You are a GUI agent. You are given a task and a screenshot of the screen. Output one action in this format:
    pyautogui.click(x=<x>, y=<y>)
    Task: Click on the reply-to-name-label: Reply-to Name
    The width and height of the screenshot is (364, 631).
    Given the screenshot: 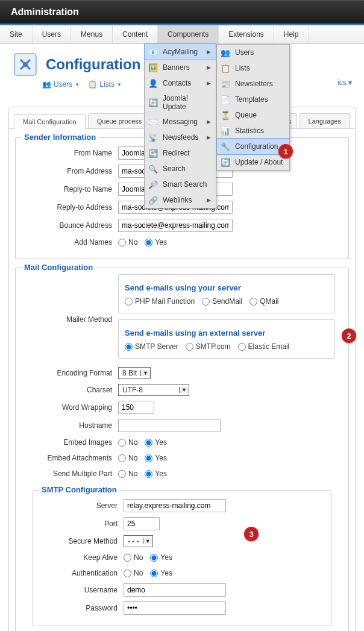 What is the action you would take?
    pyautogui.click(x=70, y=189)
    